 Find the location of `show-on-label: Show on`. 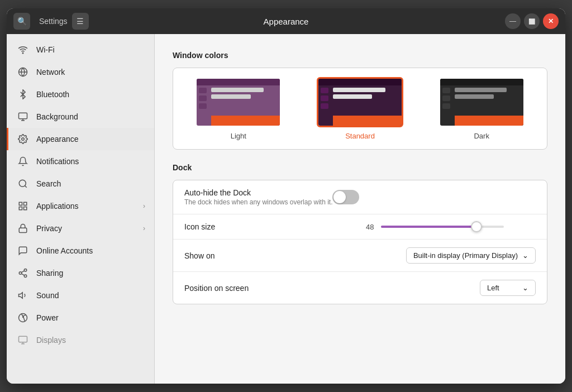

show-on-label: Show on is located at coordinates (295, 256).